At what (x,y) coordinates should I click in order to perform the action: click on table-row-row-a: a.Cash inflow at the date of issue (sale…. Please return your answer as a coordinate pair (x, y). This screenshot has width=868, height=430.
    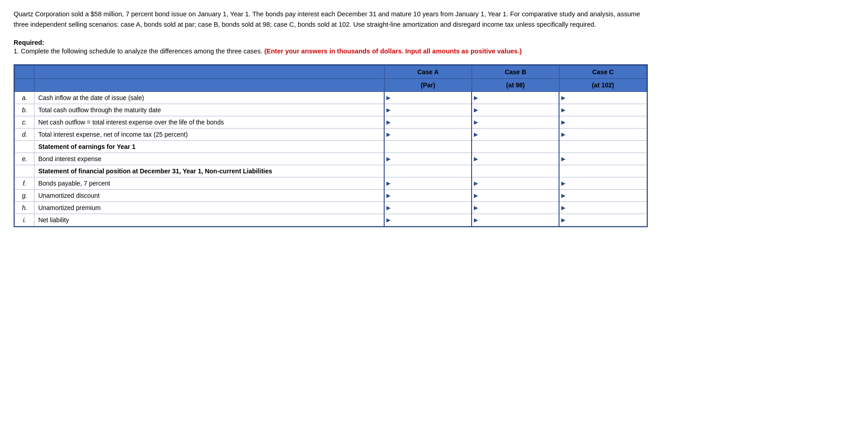
    Looking at the image, I should click on (331, 98).